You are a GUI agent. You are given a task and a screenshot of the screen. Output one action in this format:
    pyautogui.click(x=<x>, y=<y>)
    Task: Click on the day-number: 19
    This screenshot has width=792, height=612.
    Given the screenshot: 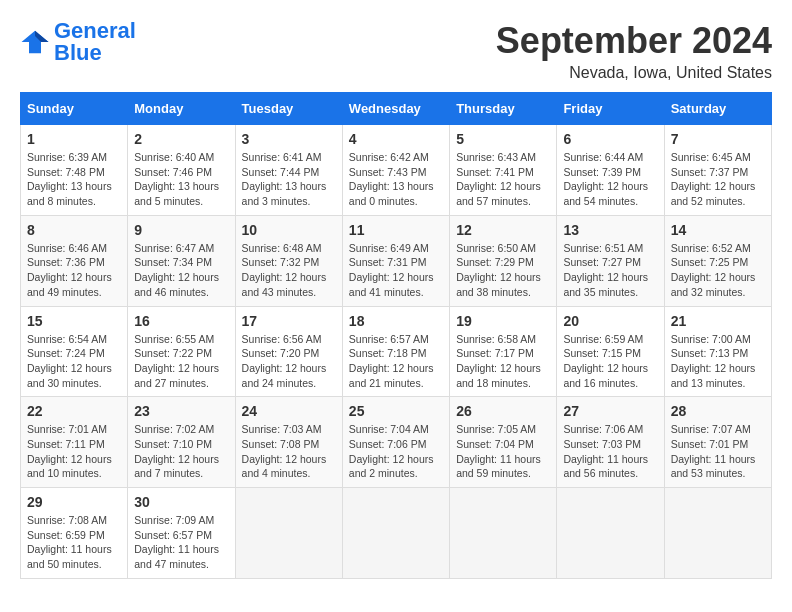 What is the action you would take?
    pyautogui.click(x=503, y=321)
    